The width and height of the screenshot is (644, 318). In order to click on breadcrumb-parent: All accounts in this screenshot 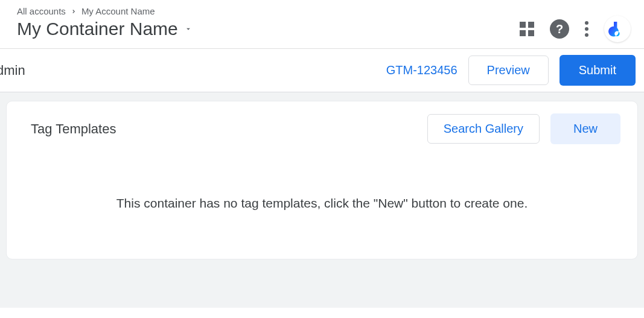, I will do `click(41, 11)`.